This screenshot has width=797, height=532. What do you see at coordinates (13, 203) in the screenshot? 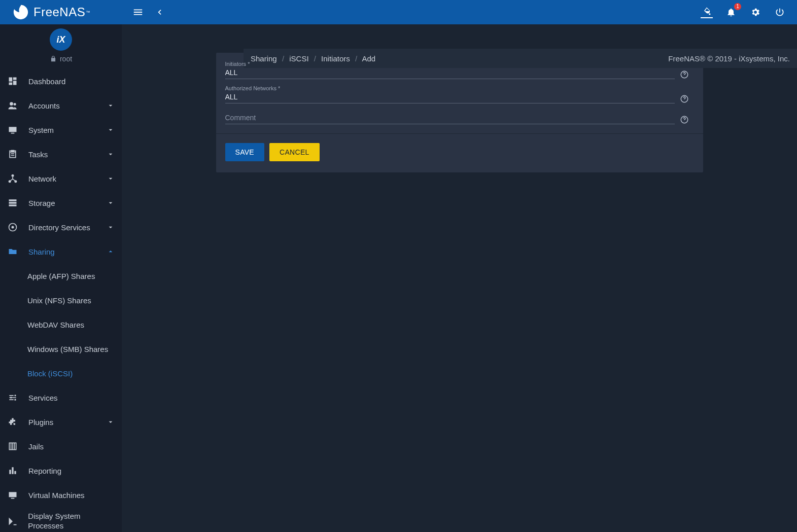
I see `storage-icon` at bounding box center [13, 203].